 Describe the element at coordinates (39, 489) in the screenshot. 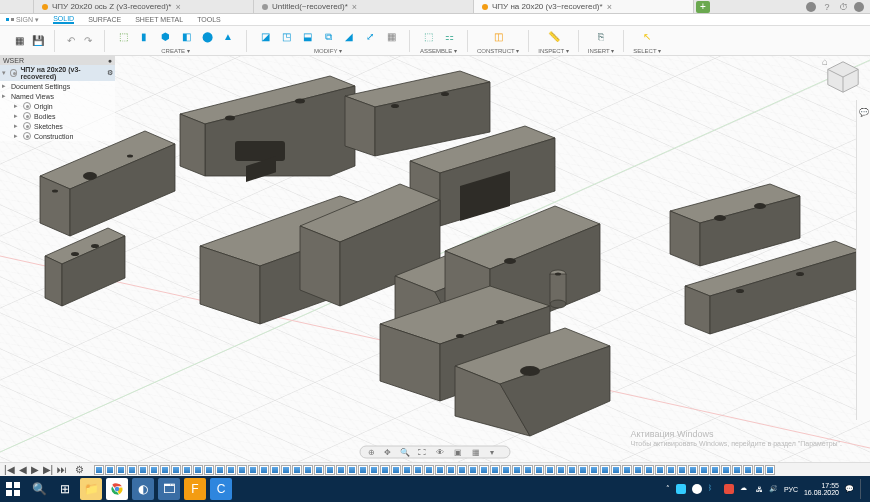

I see `search-icon: 🔍` at that location.